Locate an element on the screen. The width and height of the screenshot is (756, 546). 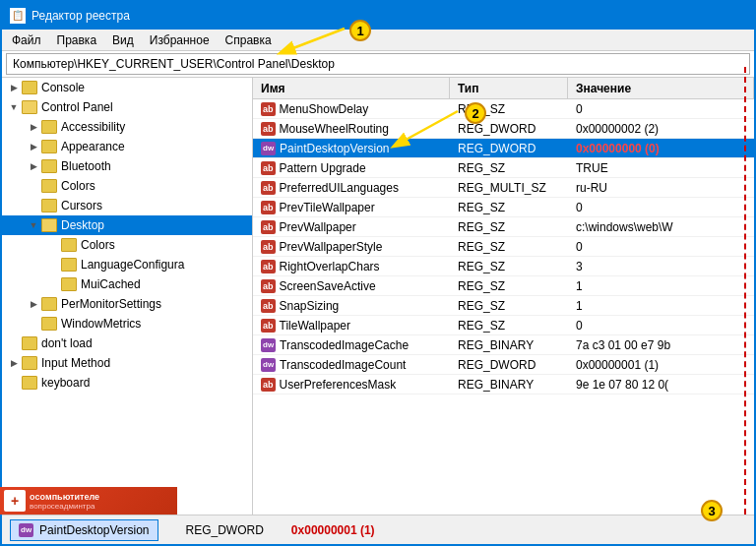
tree-label-windowmetrics: WindowMetrics is located at coordinates (100, 324).